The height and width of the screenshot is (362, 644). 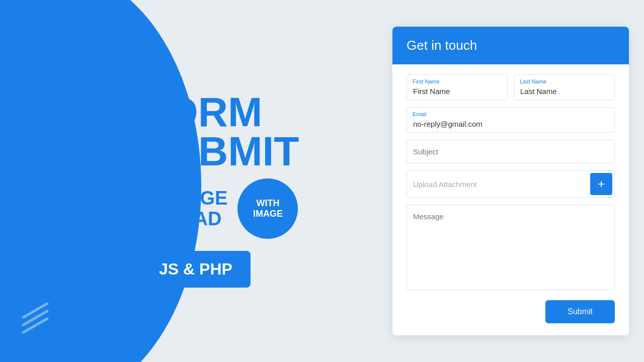 What do you see at coordinates (511, 184) in the screenshot?
I see `upload-attachment-row: Upload Attachment +` at bounding box center [511, 184].